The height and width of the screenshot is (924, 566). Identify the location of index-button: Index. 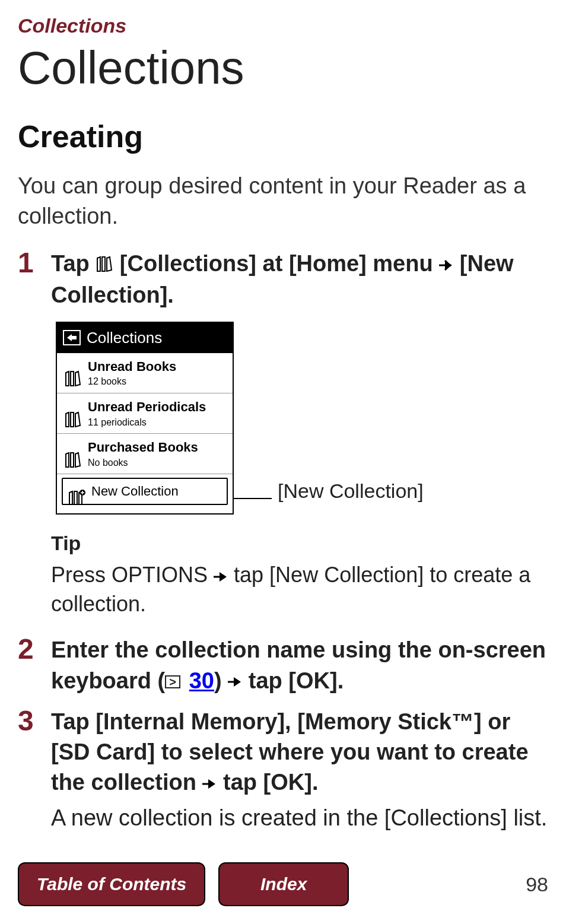
(284, 884).